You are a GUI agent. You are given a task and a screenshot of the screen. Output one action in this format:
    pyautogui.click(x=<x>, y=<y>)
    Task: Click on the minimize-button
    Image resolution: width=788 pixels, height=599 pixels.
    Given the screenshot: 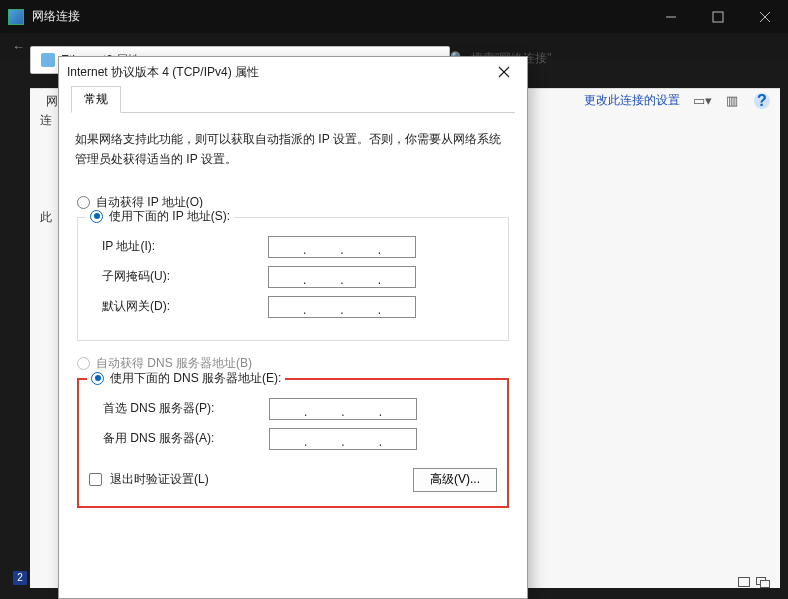 What is the action you would take?
    pyautogui.click(x=670, y=16)
    